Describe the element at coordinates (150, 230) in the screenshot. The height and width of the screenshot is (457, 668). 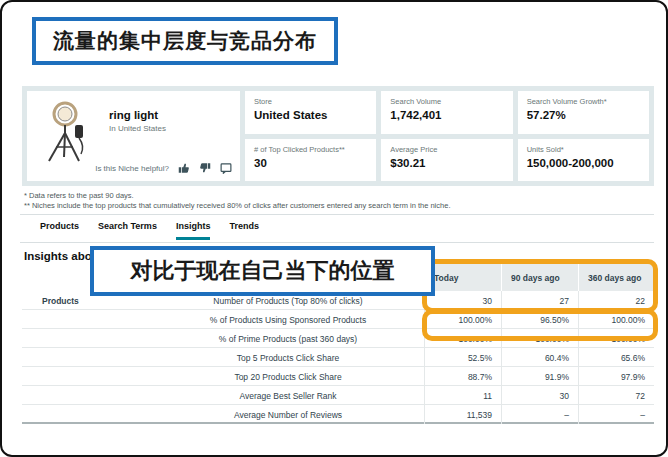
I see `tab-bar: Products Search Terms Insights Trends` at that location.